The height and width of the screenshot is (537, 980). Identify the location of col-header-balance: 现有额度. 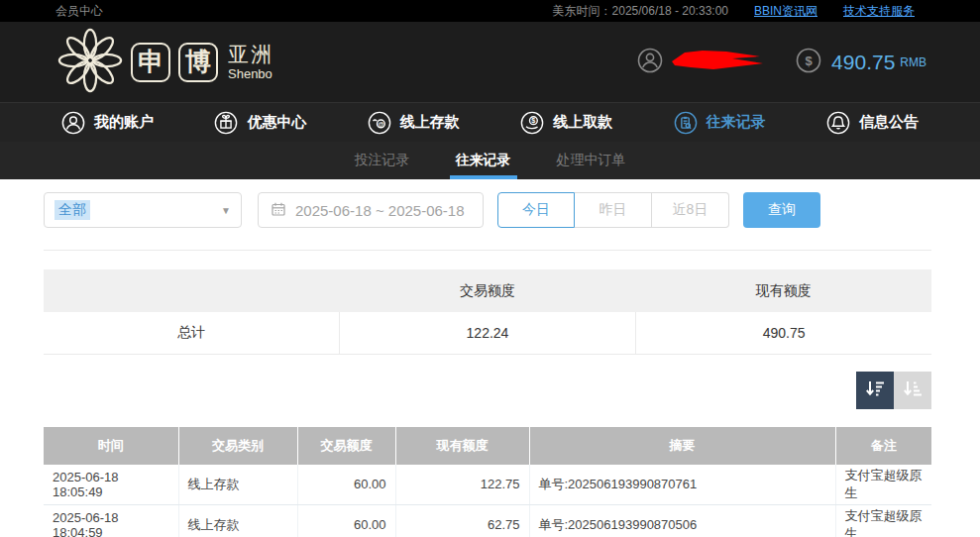
(462, 446).